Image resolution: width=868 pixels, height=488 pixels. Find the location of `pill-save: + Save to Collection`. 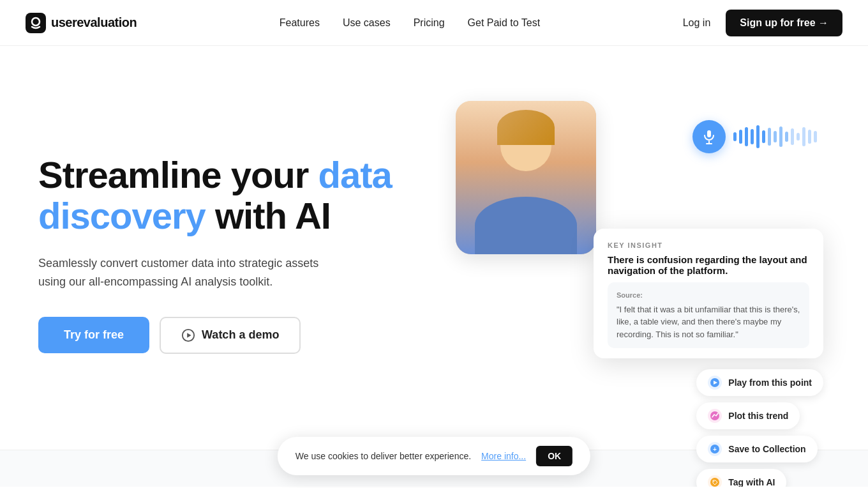

pill-save: + Save to Collection is located at coordinates (757, 449).